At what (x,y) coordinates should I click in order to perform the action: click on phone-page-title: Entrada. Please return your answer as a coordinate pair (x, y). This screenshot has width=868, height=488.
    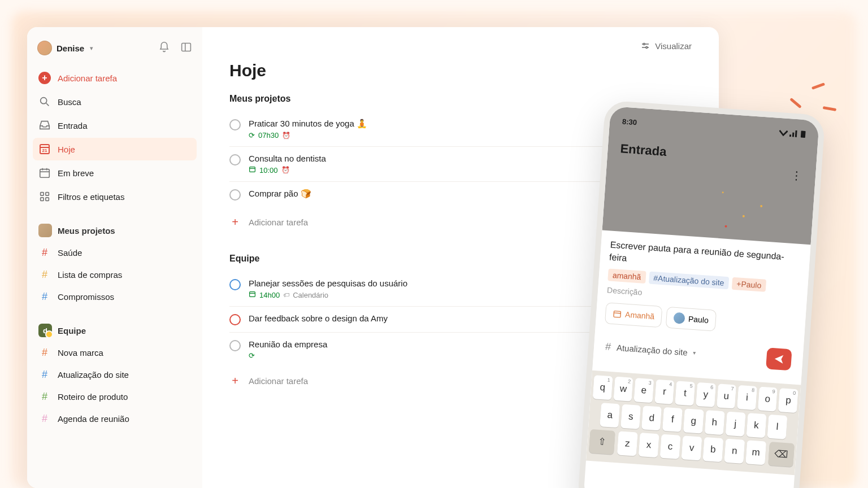
    Looking at the image, I should click on (712, 155).